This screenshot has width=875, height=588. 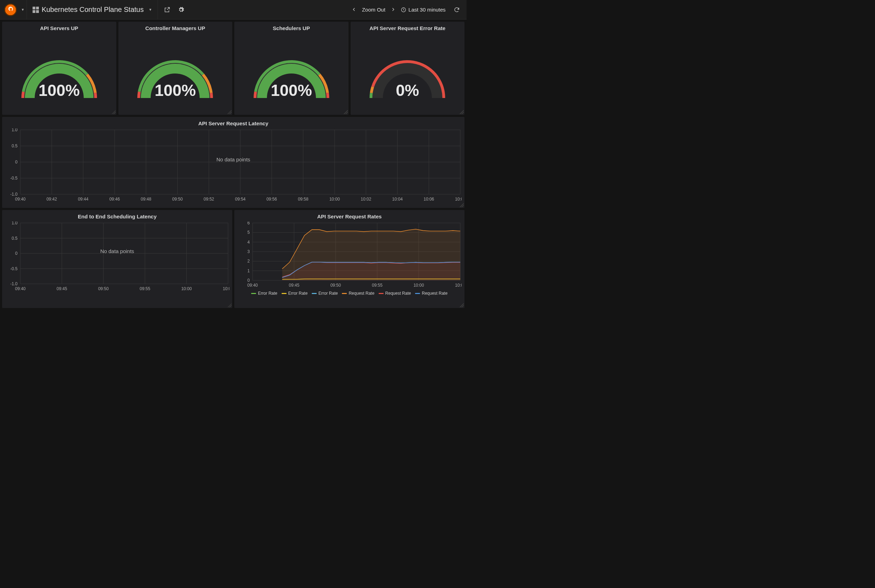 What do you see at coordinates (457, 10) in the screenshot?
I see `refresh-icon` at bounding box center [457, 10].